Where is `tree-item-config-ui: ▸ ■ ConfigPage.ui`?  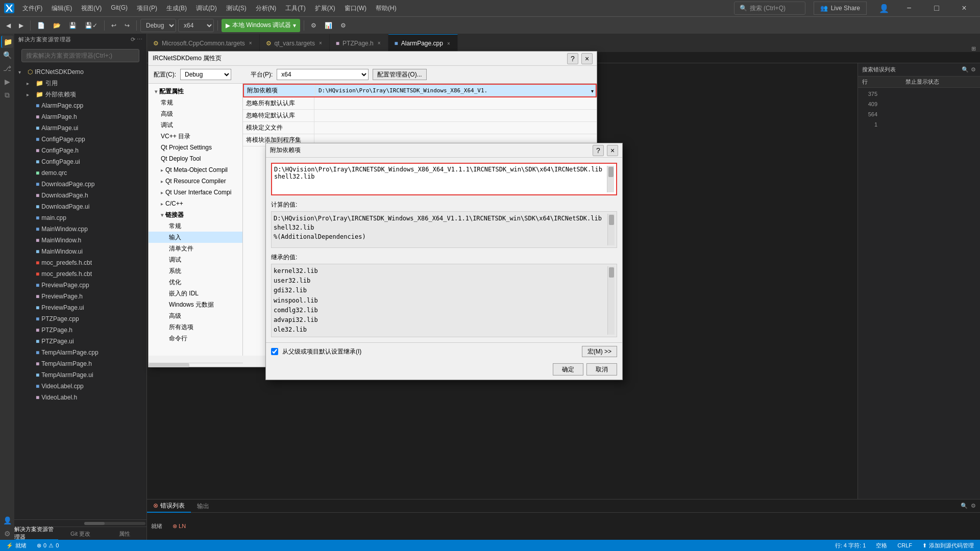 tree-item-config-ui: ▸ ■ ConfigPage.ui is located at coordinates (81, 162).